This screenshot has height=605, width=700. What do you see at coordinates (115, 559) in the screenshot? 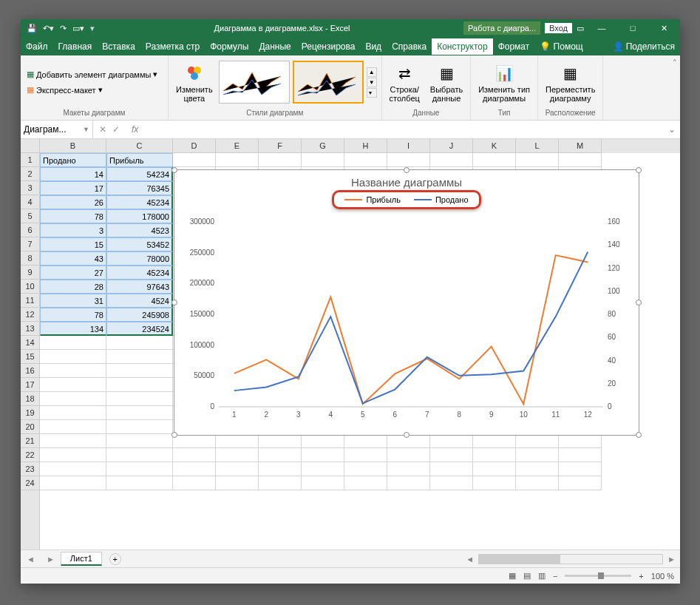
I see `add-sheet-button: +` at bounding box center [115, 559].